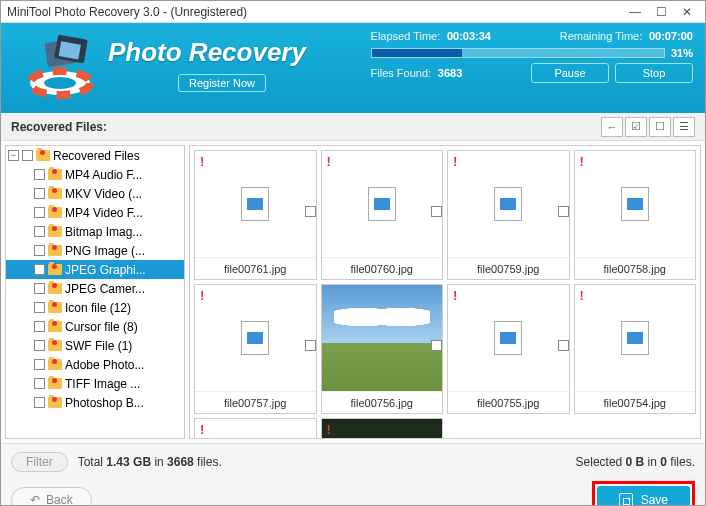 This screenshot has height=506, width=706. What do you see at coordinates (95, 156) in the screenshot?
I see `tree-root: −Recovered Files` at bounding box center [95, 156].